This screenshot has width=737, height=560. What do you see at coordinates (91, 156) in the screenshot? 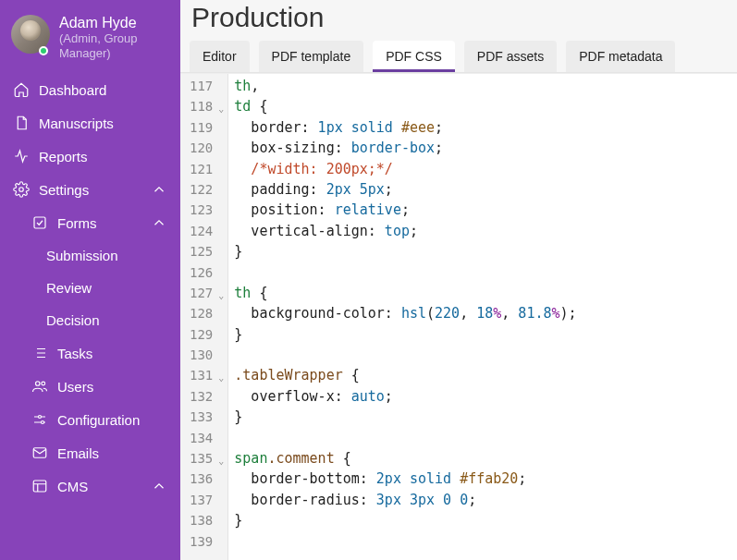
I see `nav-reports: Reports` at bounding box center [91, 156].